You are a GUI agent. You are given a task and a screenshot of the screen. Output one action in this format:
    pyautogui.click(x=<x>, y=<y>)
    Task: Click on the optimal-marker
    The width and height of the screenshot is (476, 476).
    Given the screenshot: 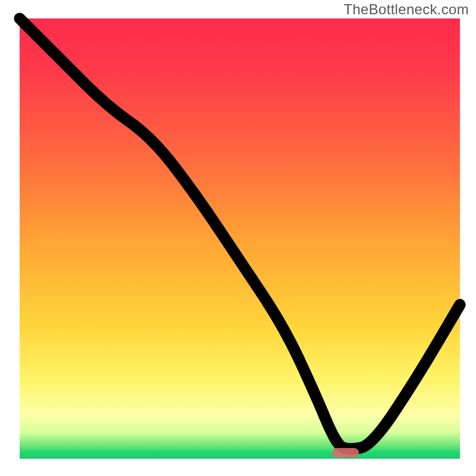 What is the action you would take?
    pyautogui.click(x=345, y=453)
    